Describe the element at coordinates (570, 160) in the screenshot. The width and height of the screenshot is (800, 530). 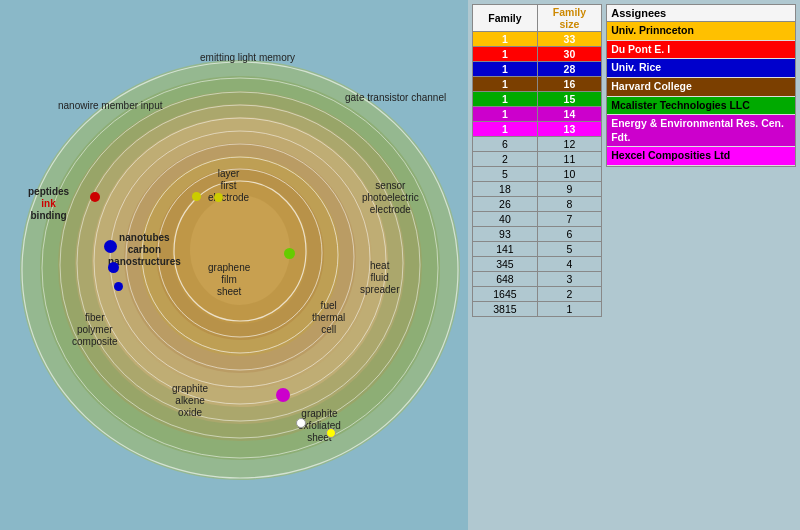
I see `size-cell-8: 11` at that location.